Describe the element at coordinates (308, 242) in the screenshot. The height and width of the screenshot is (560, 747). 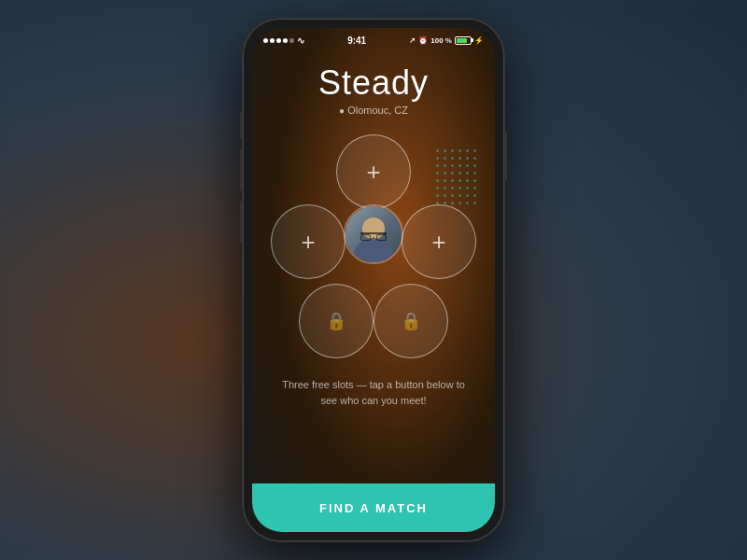
I see `plus-icon-left: +` at that location.